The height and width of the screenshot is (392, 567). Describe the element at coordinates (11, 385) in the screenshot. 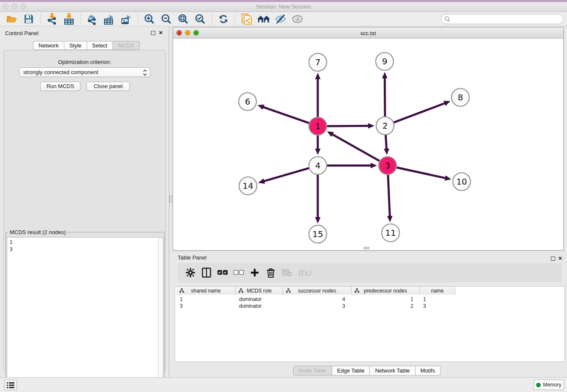

I see `list-icon` at that location.